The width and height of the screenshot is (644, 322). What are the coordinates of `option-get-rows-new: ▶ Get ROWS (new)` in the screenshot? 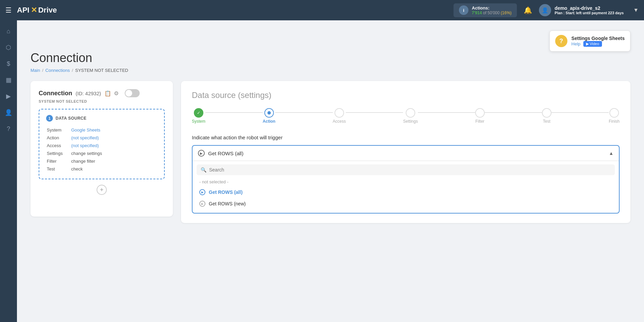 It's located at (406, 204).